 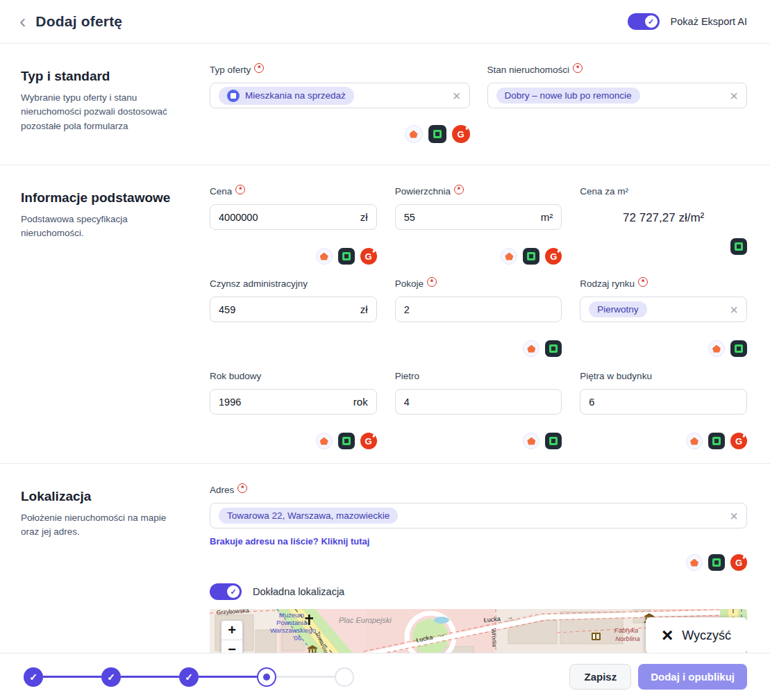 I want to click on map-label-wronia: Wronia, so click(x=494, y=638).